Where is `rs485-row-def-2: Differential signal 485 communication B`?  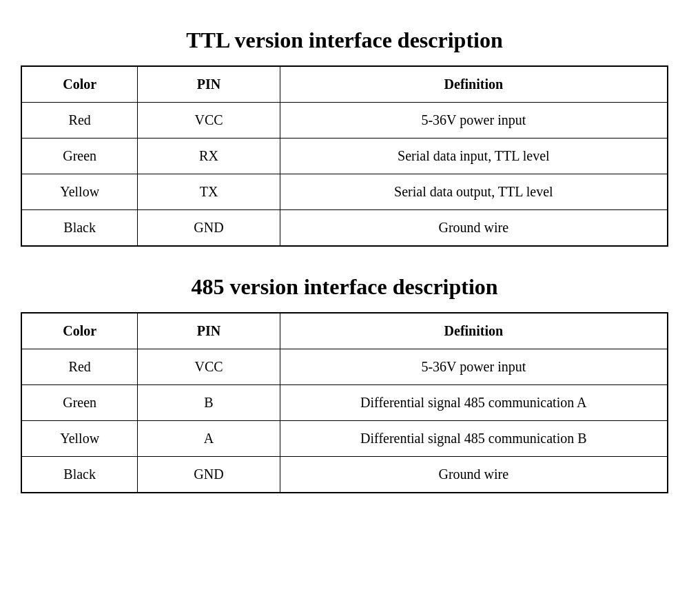 rs485-row-def-2: Differential signal 485 communication B is located at coordinates (474, 439).